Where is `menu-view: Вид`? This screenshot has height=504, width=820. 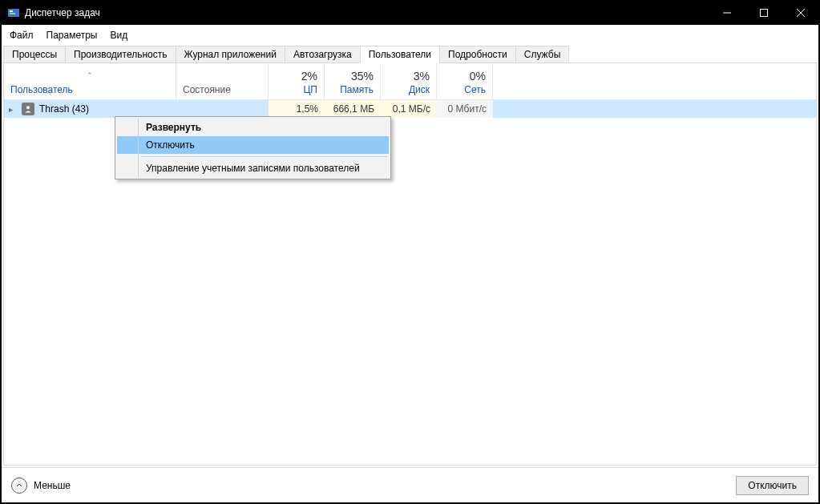 menu-view: Вид is located at coordinates (119, 35).